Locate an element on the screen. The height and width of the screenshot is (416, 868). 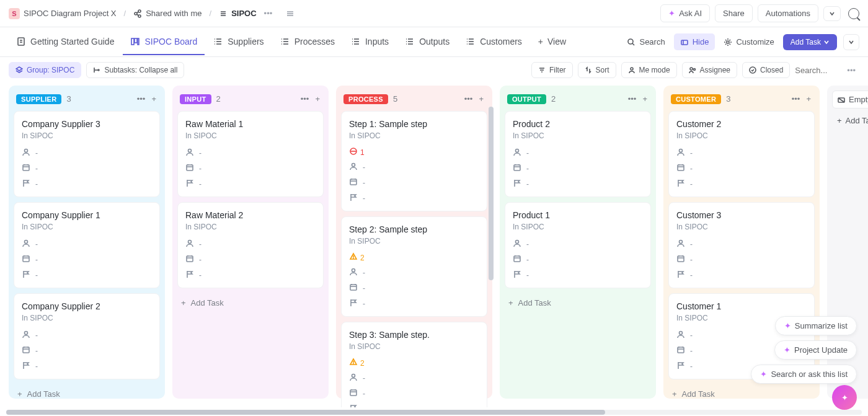
hide-button: Hide is located at coordinates (694, 42).